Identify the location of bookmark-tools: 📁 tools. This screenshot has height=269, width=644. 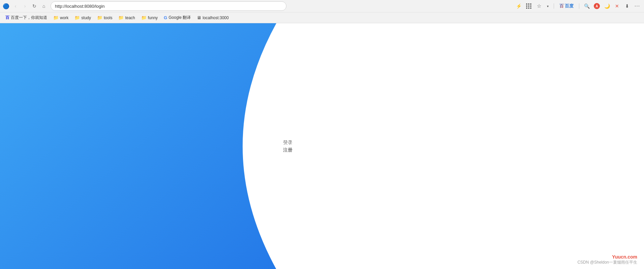
(104, 18).